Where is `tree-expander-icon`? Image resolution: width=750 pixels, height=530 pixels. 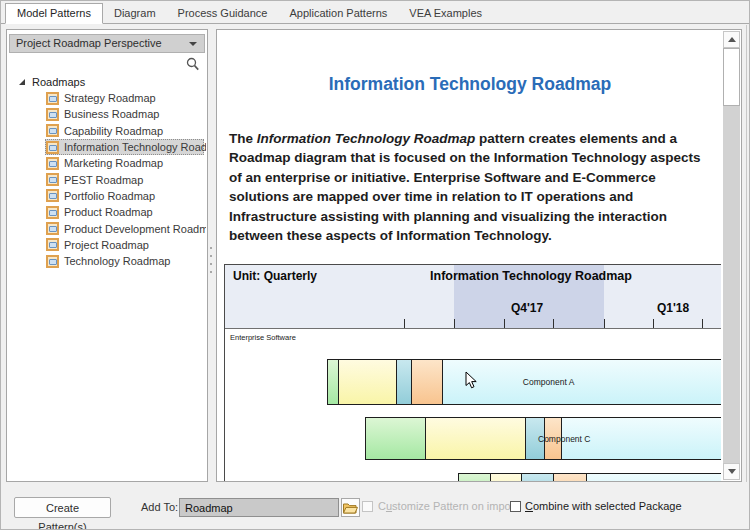
tree-expander-icon is located at coordinates (22, 82).